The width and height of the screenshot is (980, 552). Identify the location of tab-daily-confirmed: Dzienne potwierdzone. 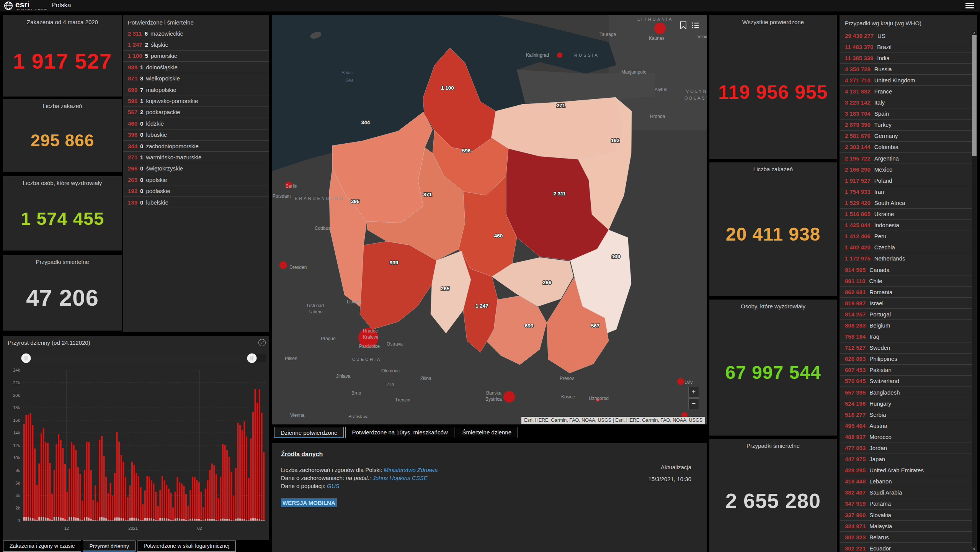
(309, 432).